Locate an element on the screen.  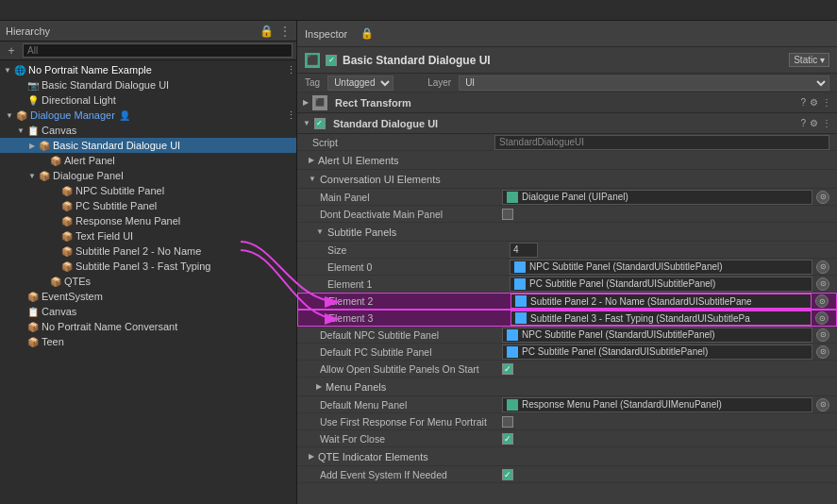
element2-field: Subtitle Panel 2 - No Name (StandardUISu… is located at coordinates (661, 301).